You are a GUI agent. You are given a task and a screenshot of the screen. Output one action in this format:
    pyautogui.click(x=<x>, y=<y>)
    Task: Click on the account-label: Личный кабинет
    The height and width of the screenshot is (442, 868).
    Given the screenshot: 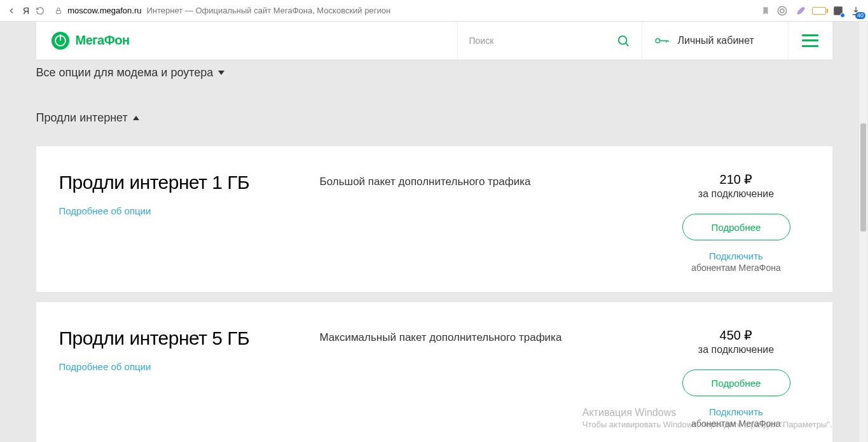 What is the action you would take?
    pyautogui.click(x=716, y=41)
    